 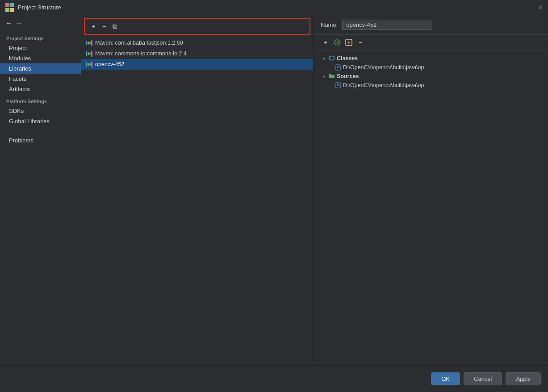 I want to click on platform-settings-label: Platform Settings, so click(x=40, y=100).